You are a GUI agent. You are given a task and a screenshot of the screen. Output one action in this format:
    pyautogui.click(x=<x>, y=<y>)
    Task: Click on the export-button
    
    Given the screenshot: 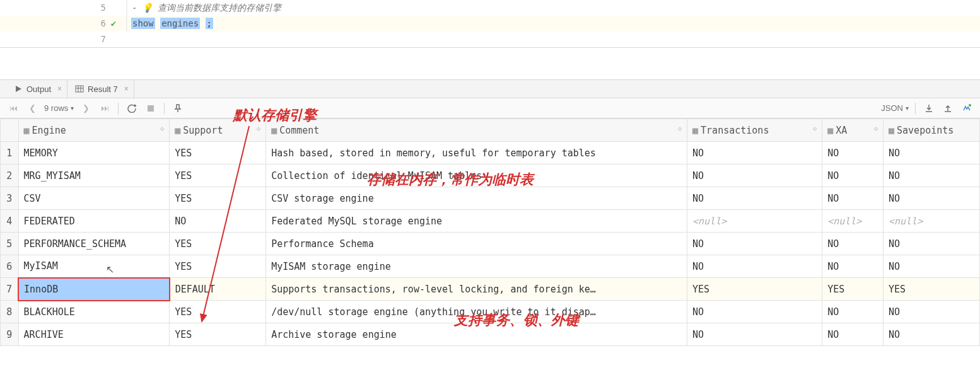 What is the action you would take?
    pyautogui.click(x=929, y=108)
    